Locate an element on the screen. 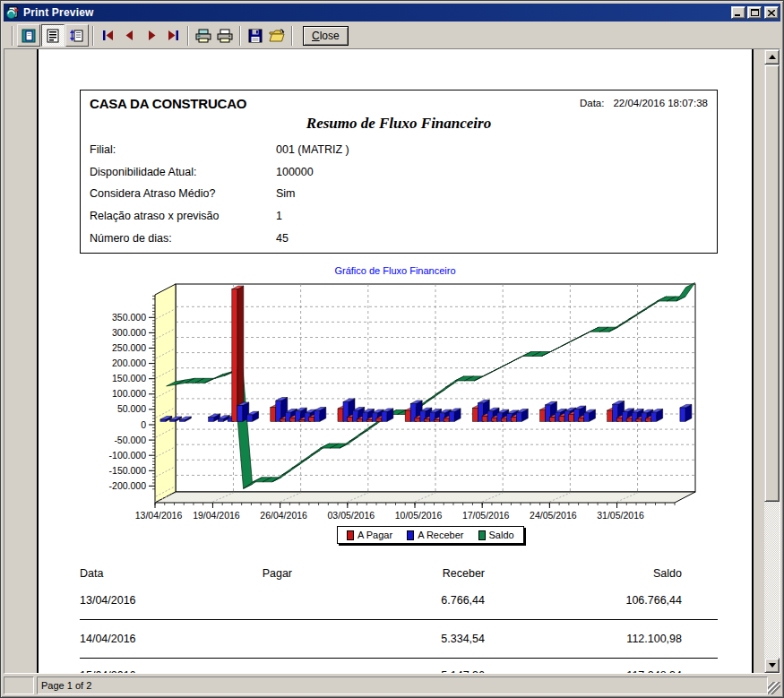 This screenshot has width=784, height=698. zoom-percent-view-button is located at coordinates (77, 36).